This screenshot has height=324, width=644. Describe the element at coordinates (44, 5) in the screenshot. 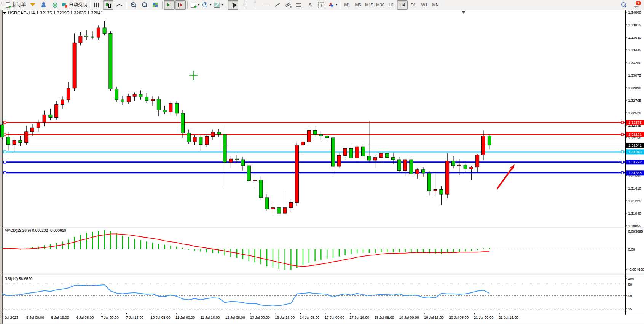

I see `profile-button` at that location.